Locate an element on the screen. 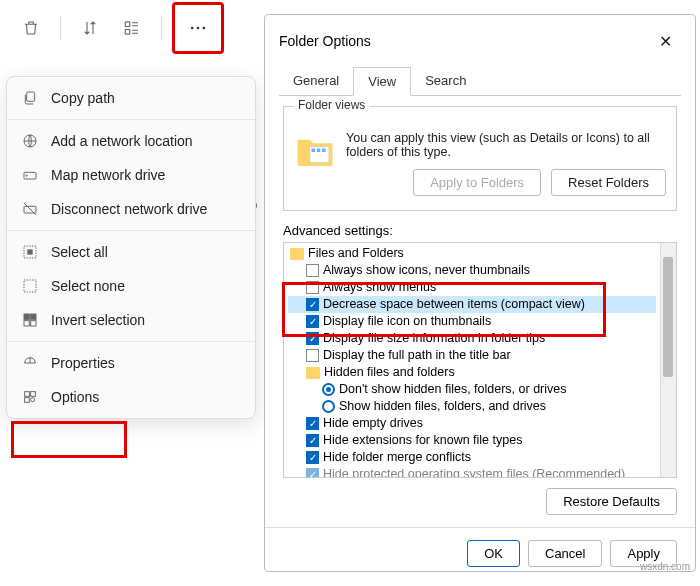 This screenshot has height=586, width=700. drive-icon is located at coordinates (30, 175).